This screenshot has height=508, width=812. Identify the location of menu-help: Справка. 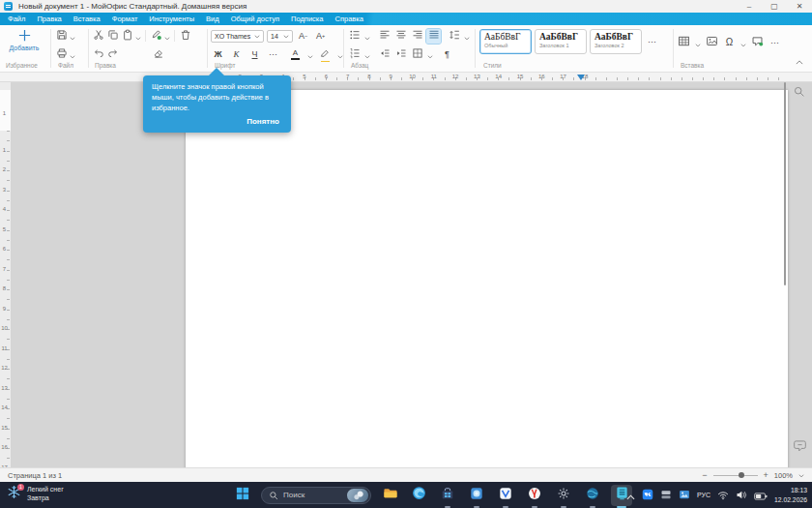
(348, 19).